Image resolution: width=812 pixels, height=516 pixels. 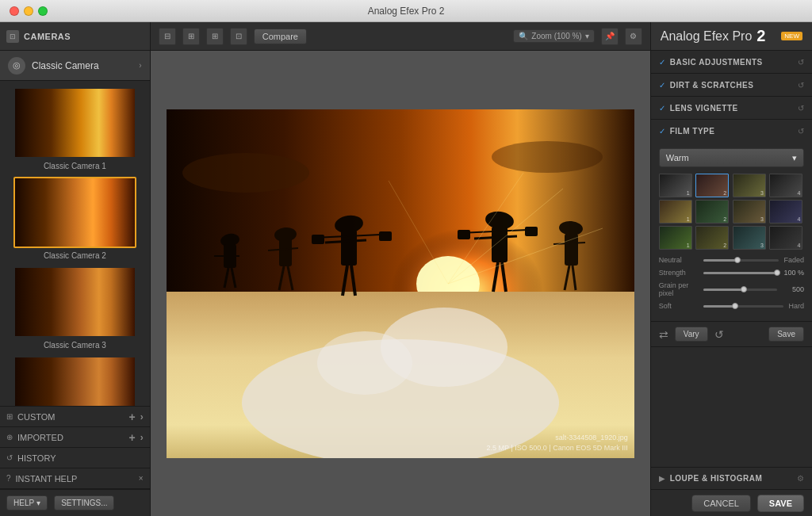 I want to click on shuffle-icon: ⇄, so click(x=664, y=334).